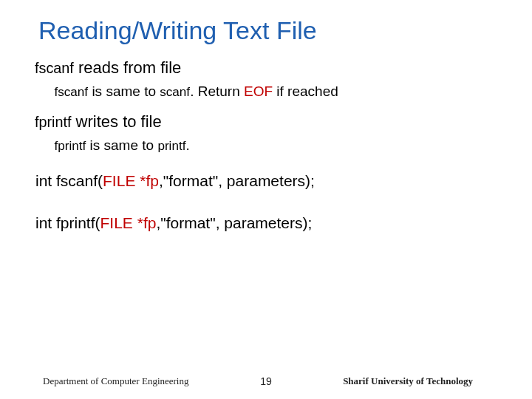 The height and width of the screenshot is (399, 532). What do you see at coordinates (273, 223) in the screenshot?
I see `code-fprintf-signature: int fprintf(FILE *fp,"format", parameter…` at bounding box center [273, 223].